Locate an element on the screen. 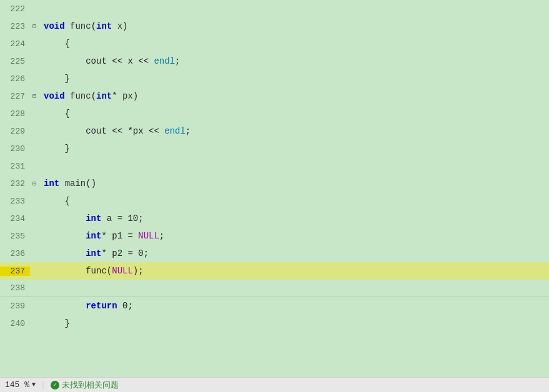  line-content-227: void func(int* px) is located at coordinates (294, 96).